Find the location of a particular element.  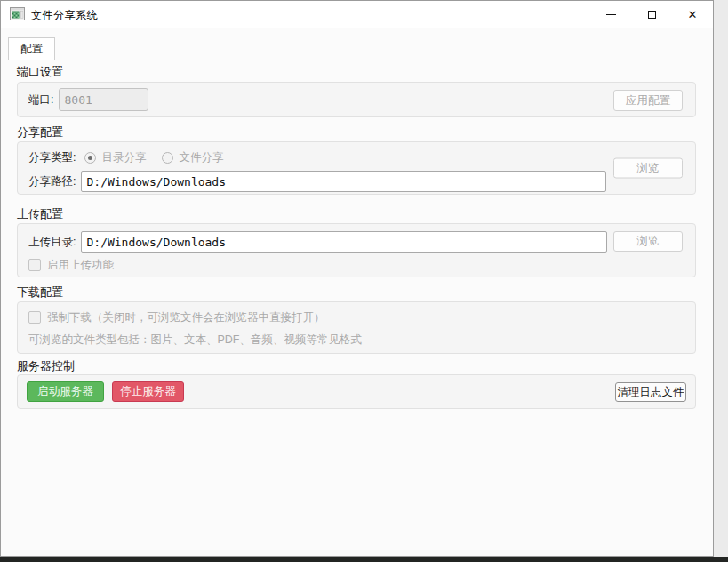

apply-config-button: 应用配置 is located at coordinates (648, 100).